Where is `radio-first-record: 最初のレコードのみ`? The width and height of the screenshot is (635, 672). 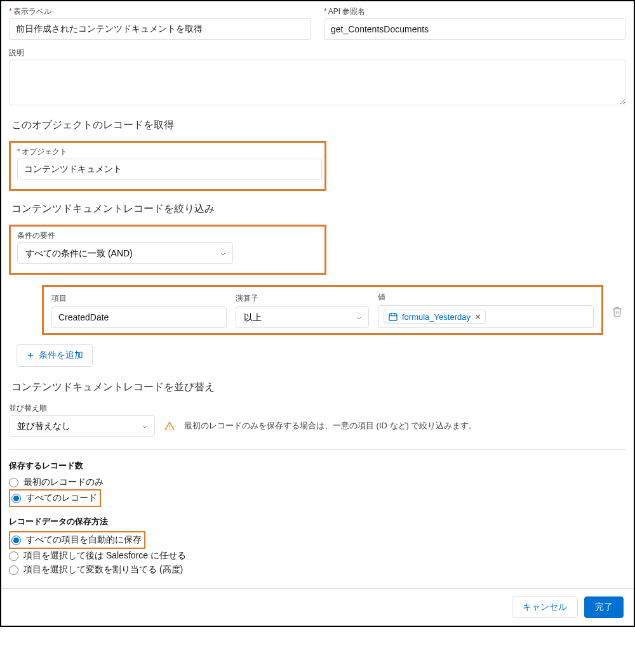 radio-first-record: 最初のレコードのみ is located at coordinates (318, 482).